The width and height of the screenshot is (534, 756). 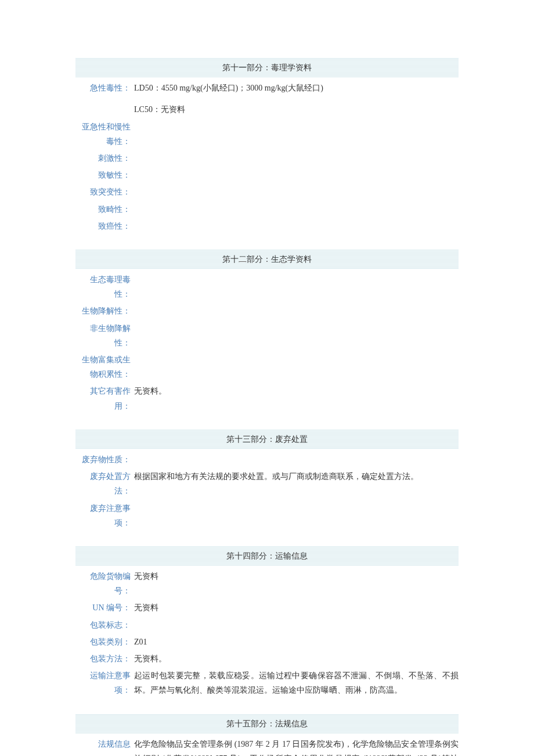 I want to click on value-acute-toxicity: LD50：4550 mg/kg(小鼠经口)；3000 mg/kg(大鼠经口), so click(x=296, y=88).